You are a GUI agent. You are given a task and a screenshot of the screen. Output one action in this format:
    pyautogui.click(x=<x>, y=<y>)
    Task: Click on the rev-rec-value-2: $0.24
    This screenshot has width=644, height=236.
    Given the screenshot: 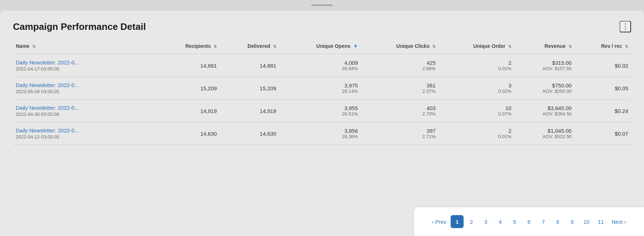 What is the action you would take?
    pyautogui.click(x=603, y=111)
    